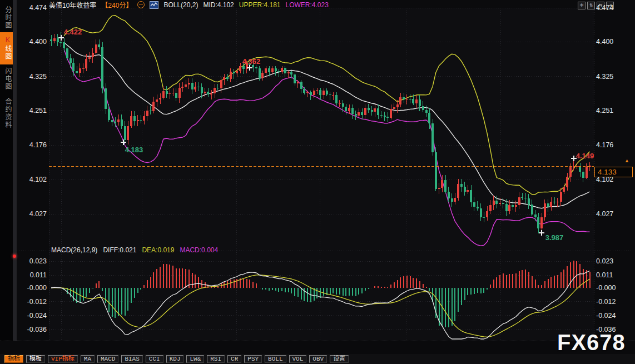 This screenshot has width=635, height=364. I want to click on axis-tick-label: -0.036, so click(37, 330).